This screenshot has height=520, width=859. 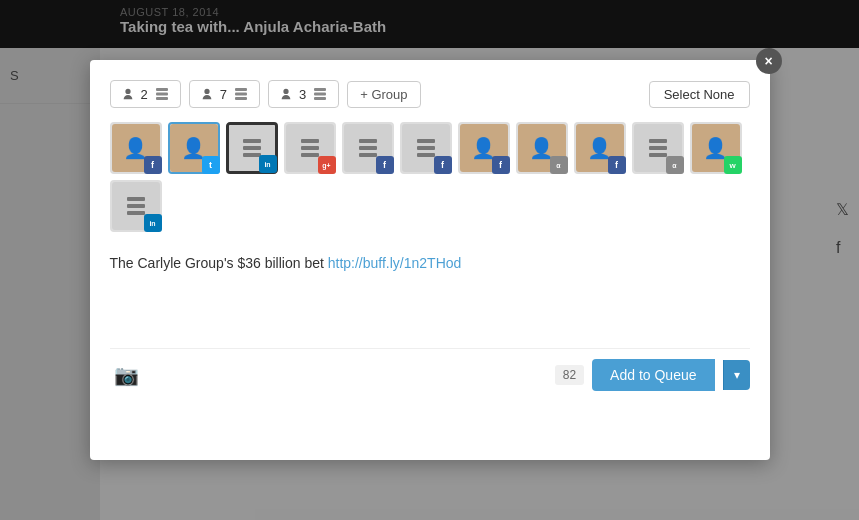 I want to click on add-to-queue-dropdown-button: ▾, so click(x=736, y=375).